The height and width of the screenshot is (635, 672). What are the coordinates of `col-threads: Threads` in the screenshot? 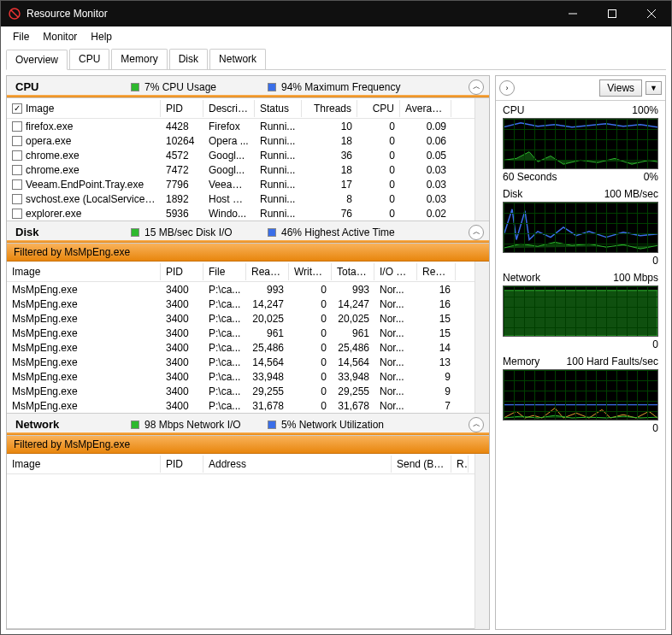 It's located at (330, 109).